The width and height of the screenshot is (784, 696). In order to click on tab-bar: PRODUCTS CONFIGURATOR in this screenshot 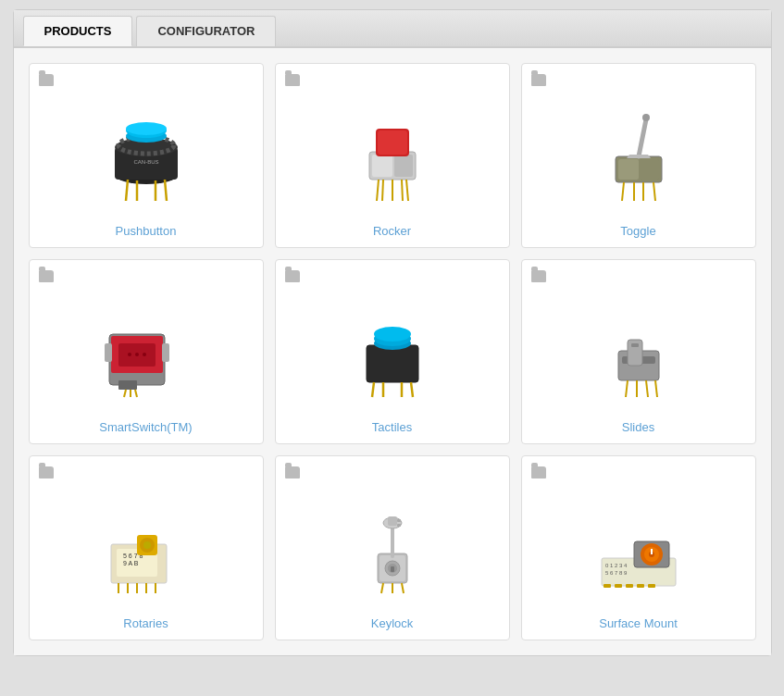, I will do `click(392, 30)`.